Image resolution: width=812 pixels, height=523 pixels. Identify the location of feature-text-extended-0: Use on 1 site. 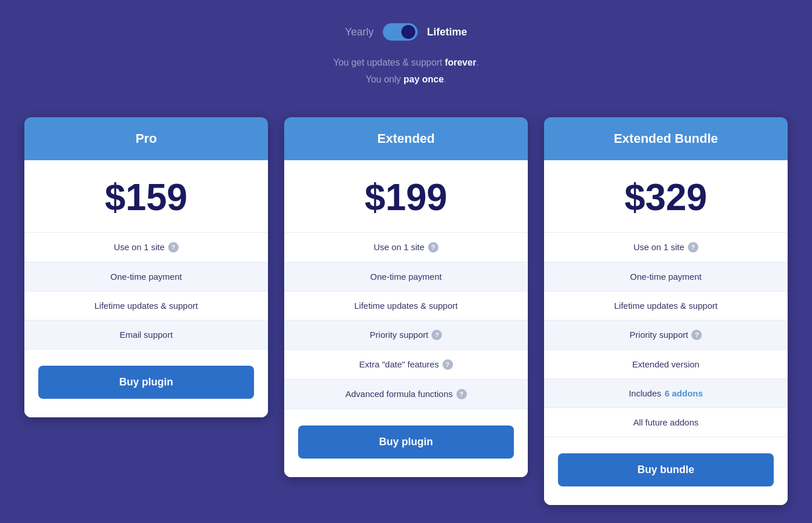
(399, 247).